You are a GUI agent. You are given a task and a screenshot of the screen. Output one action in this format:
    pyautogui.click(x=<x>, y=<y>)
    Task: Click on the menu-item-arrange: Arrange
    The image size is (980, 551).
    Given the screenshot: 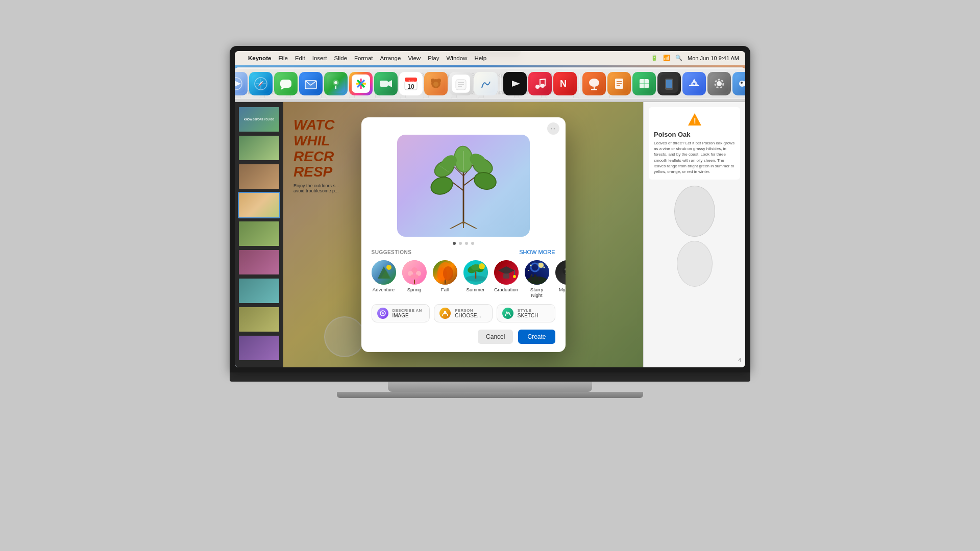 What is the action you would take?
    pyautogui.click(x=391, y=58)
    